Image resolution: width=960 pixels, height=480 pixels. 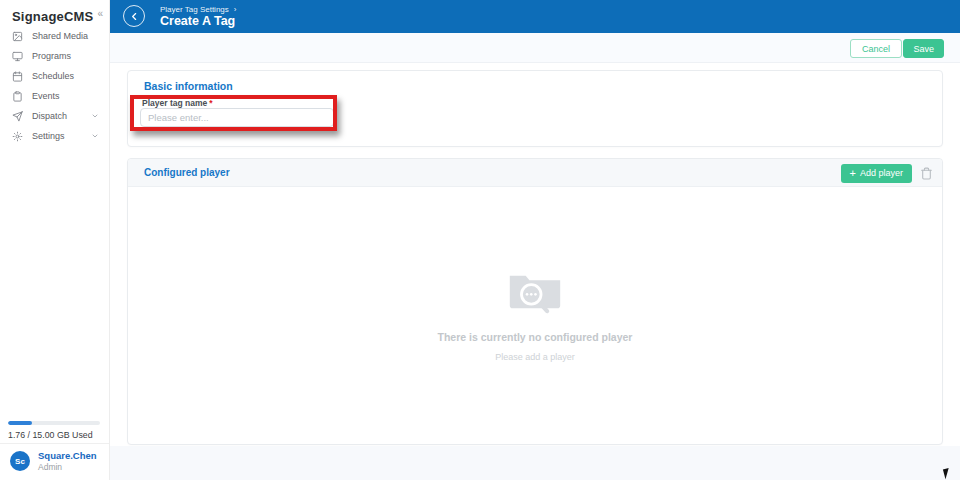 What do you see at coordinates (535, 173) in the screenshot?
I see `configured-player-header: Configured player + Add player` at bounding box center [535, 173].